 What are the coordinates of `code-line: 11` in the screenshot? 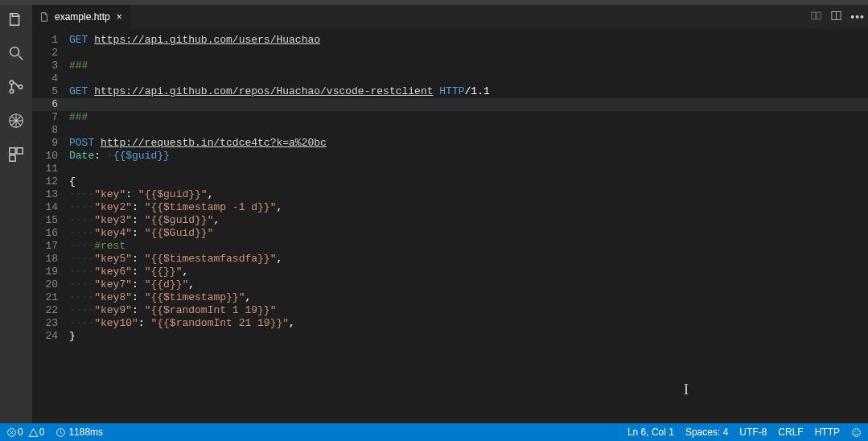 It's located at (450, 169).